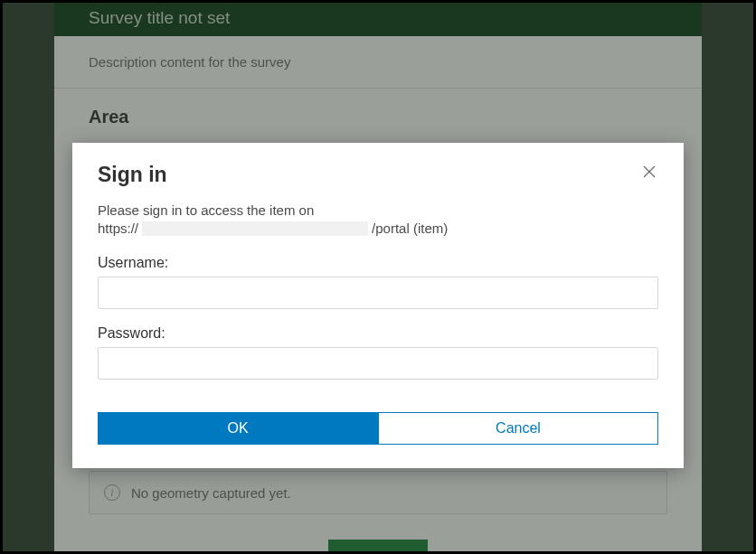 The height and width of the screenshot is (554, 756). Describe the element at coordinates (378, 363) in the screenshot. I see `password-input` at that location.